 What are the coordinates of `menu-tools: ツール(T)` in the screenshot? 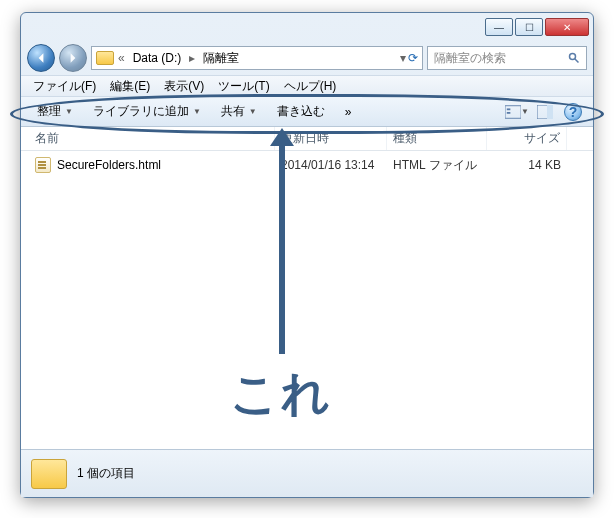 It's located at (244, 86).